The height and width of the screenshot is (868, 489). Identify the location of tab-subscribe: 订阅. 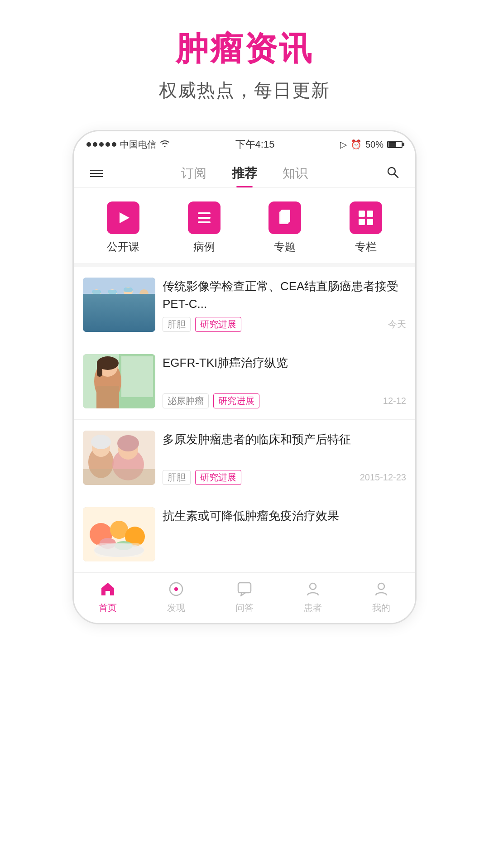
(194, 173).